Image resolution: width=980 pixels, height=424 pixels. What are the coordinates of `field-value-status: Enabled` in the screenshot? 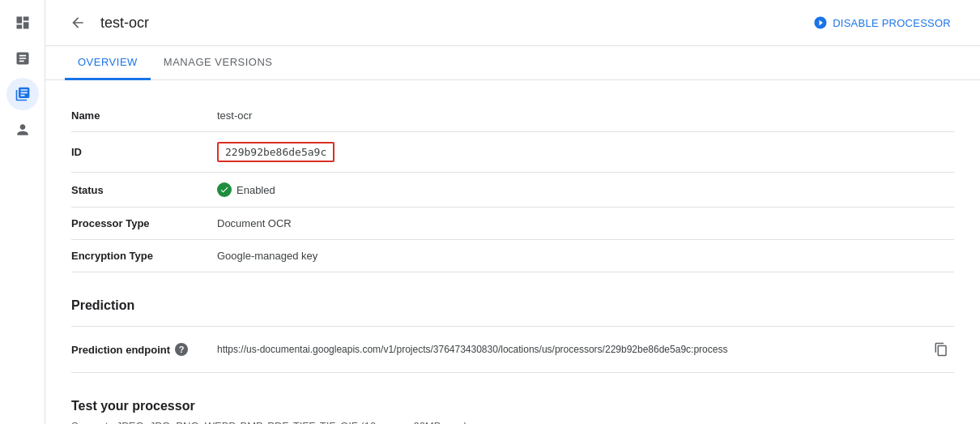 It's located at (586, 190).